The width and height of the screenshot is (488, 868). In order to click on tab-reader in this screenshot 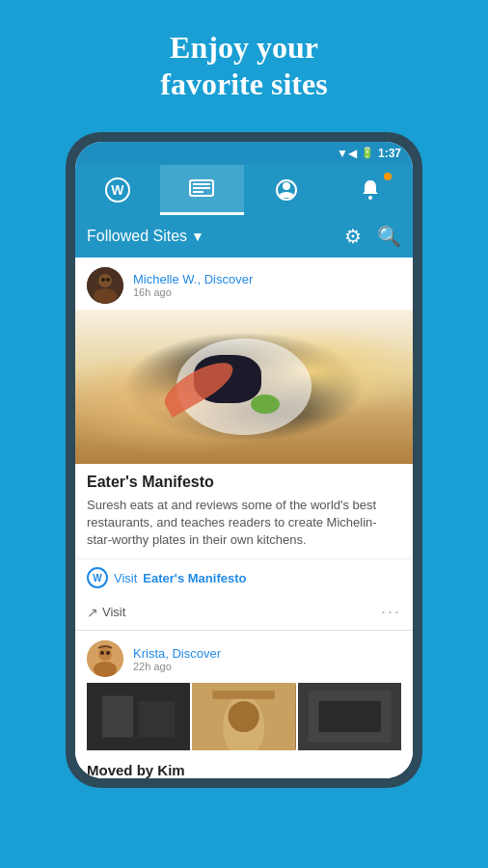, I will do `click(203, 190)`.